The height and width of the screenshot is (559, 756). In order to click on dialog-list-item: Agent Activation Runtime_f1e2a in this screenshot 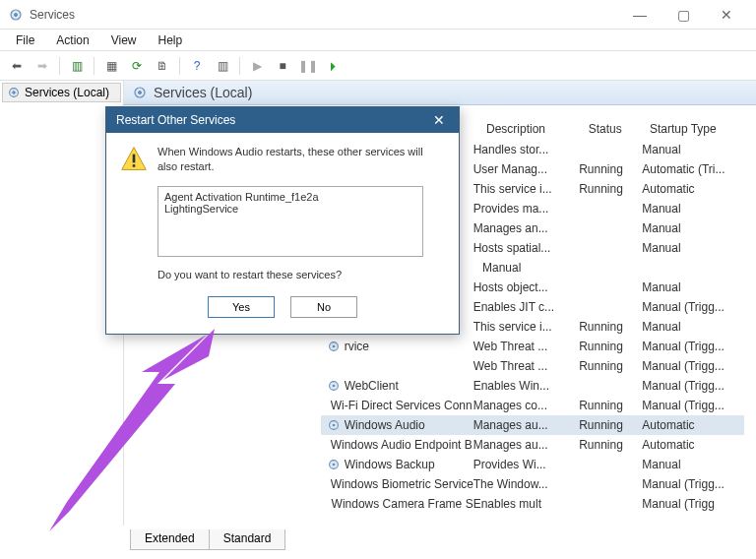, I will do `click(290, 197)`.